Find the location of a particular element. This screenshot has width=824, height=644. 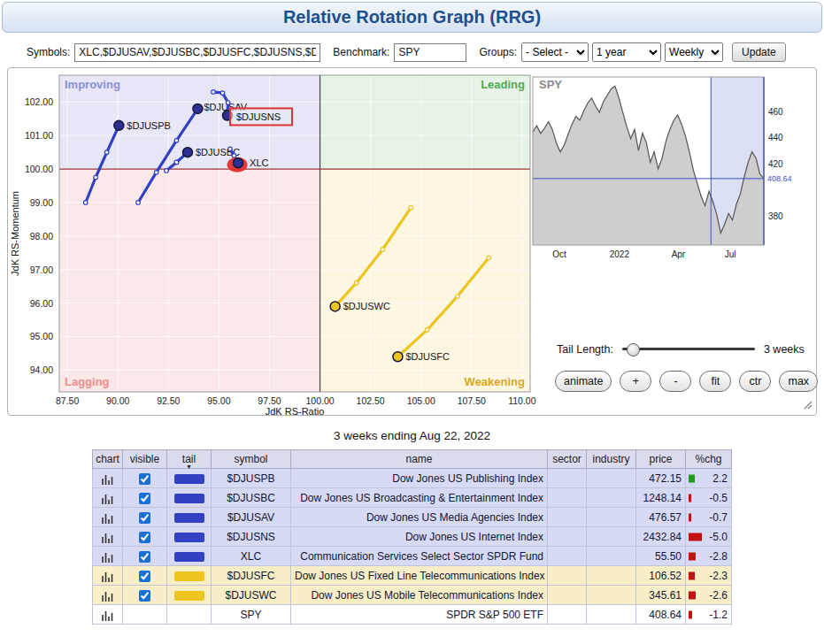

center-button: ctr is located at coordinates (755, 381).